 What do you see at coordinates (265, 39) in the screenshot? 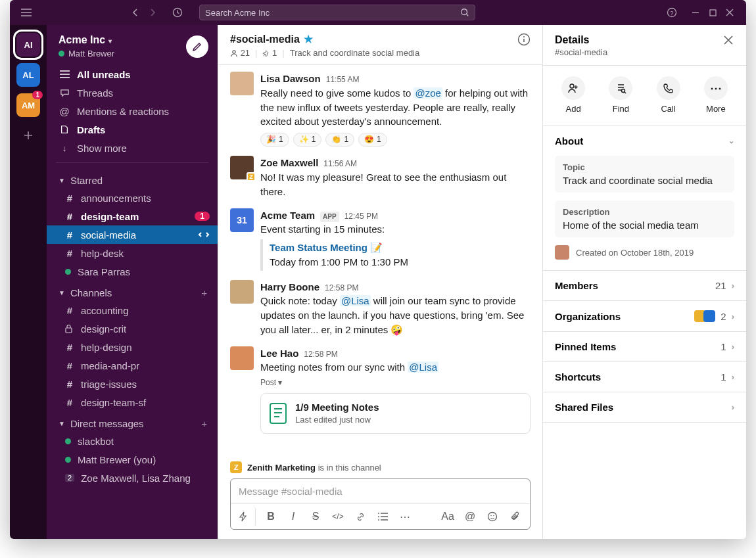
I see `channel-name: #social-media` at bounding box center [265, 39].